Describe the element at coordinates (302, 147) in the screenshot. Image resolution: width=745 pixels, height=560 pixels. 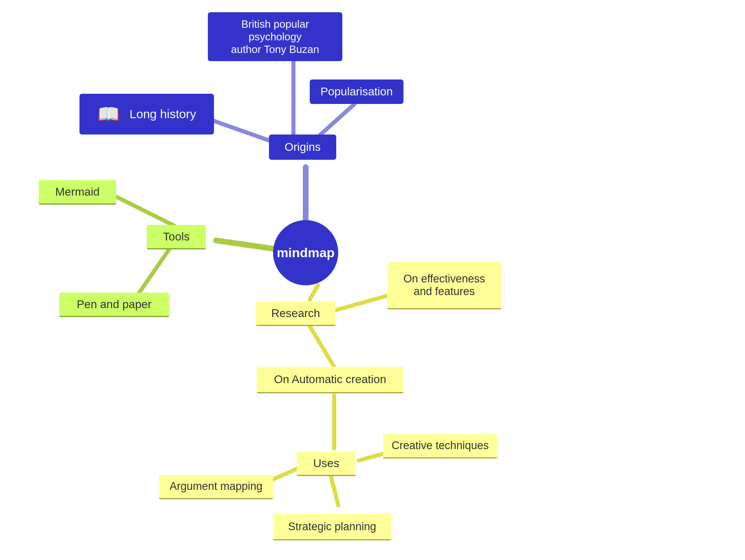
I see `origins-node: Origins` at that location.